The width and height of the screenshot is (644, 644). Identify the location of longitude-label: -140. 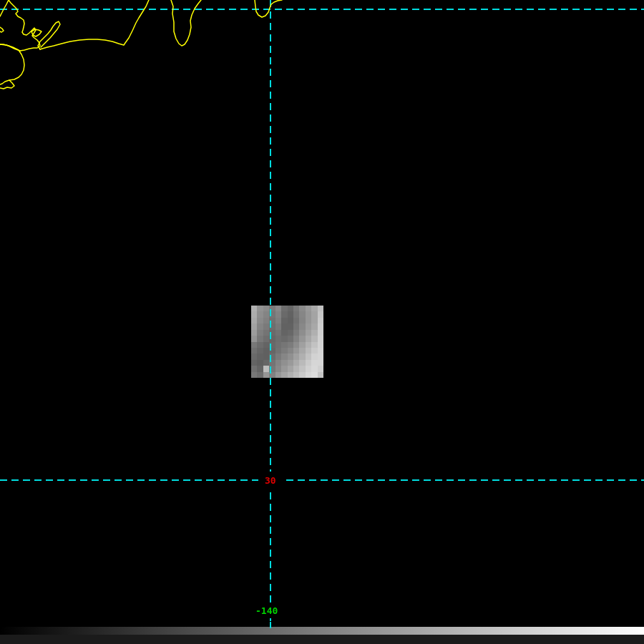
(266, 611).